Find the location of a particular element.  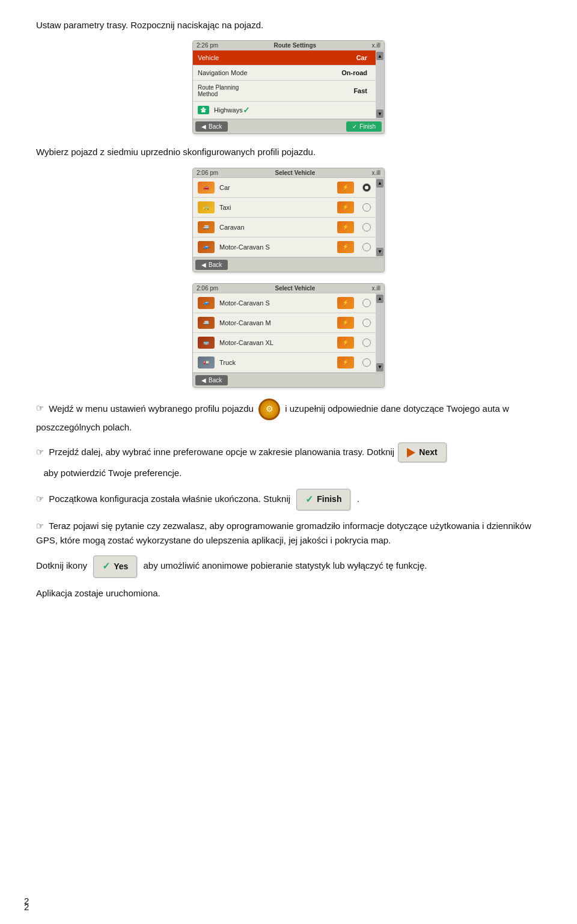

yes-button-inline: ✓ Yes is located at coordinates (115, 566).